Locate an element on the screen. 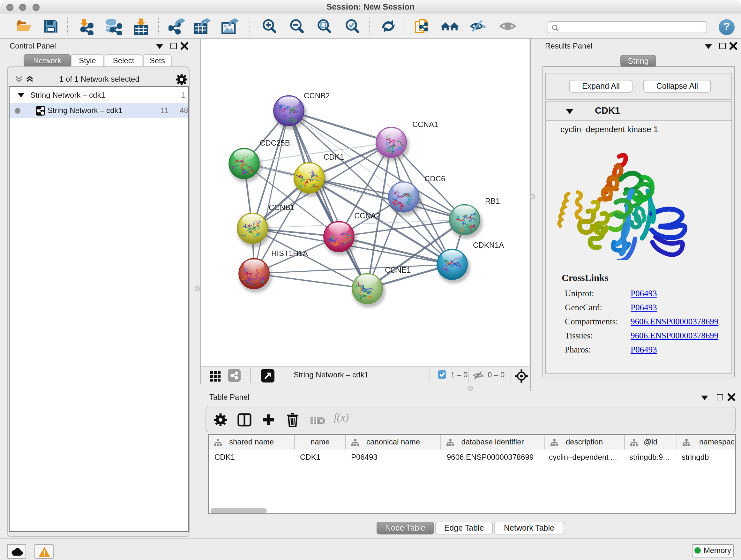 Image resolution: width=741 pixels, height=560 pixels. svg-text: CDC6 is located at coordinates (435, 179).